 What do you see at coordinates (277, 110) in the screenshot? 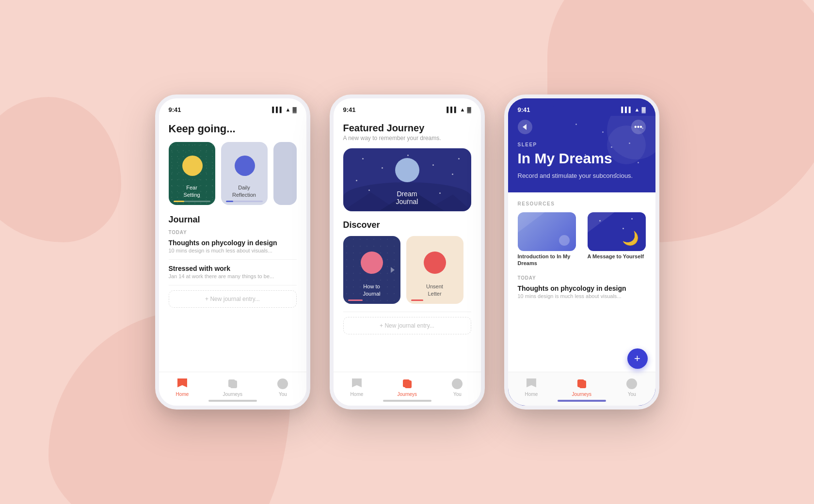
I see `signal-icon: ▌▌▌` at bounding box center [277, 110].